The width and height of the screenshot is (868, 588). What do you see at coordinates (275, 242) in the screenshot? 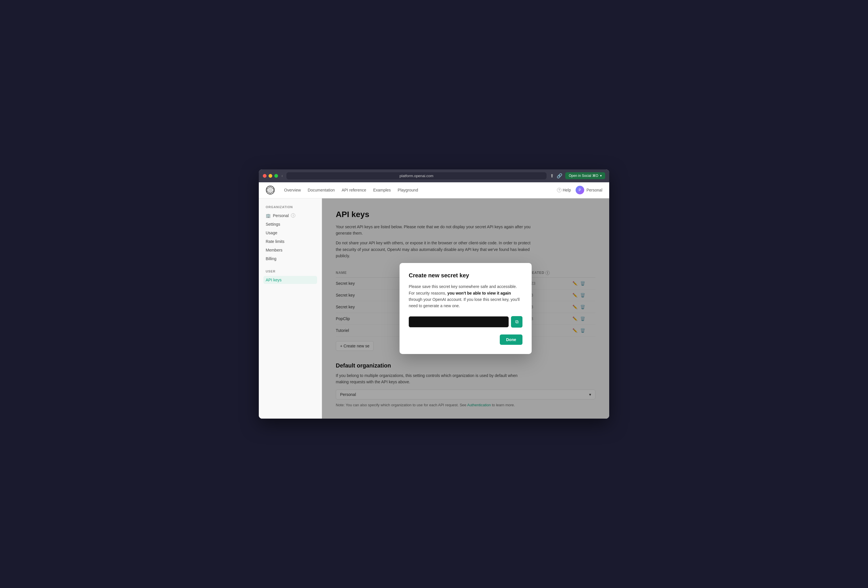
I see `sidebar-rate-limits-label: Rate limits` at bounding box center [275, 242].